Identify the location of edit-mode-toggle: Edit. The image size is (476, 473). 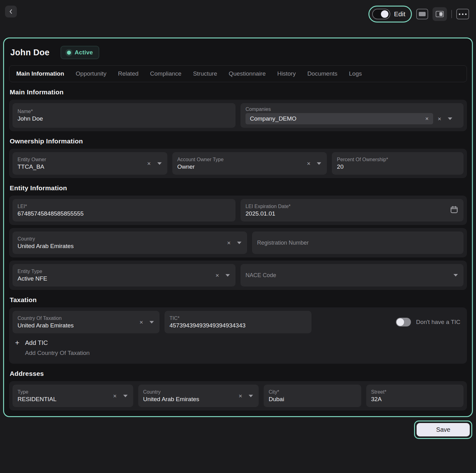
(390, 14).